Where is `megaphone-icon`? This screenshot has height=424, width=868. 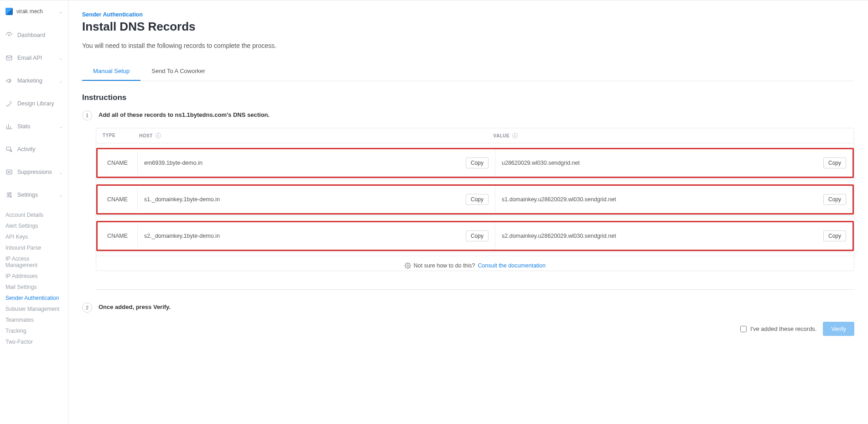 megaphone-icon is located at coordinates (9, 81).